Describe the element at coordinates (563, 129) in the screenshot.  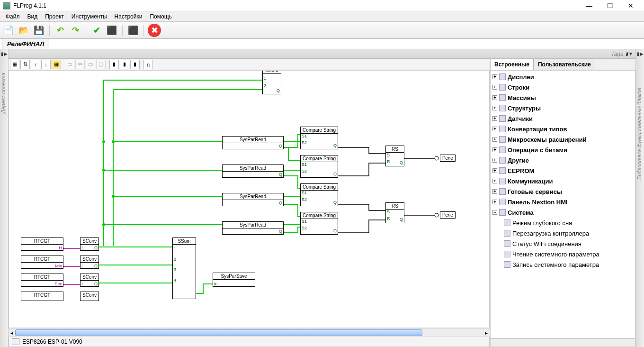
I see `tree-item: +Конвертация типов` at that location.